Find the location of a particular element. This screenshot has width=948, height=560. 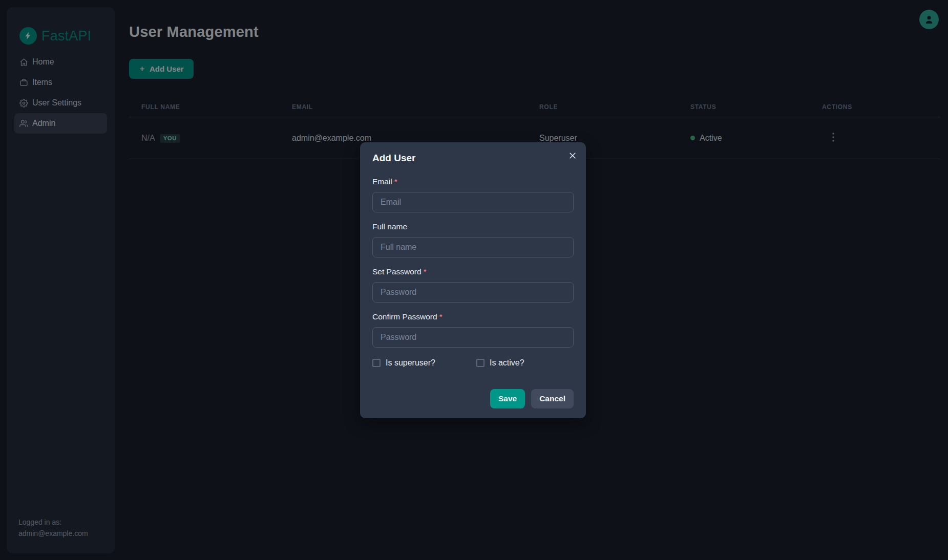

confirm-password-field-group: Confirm Password* is located at coordinates (473, 330).